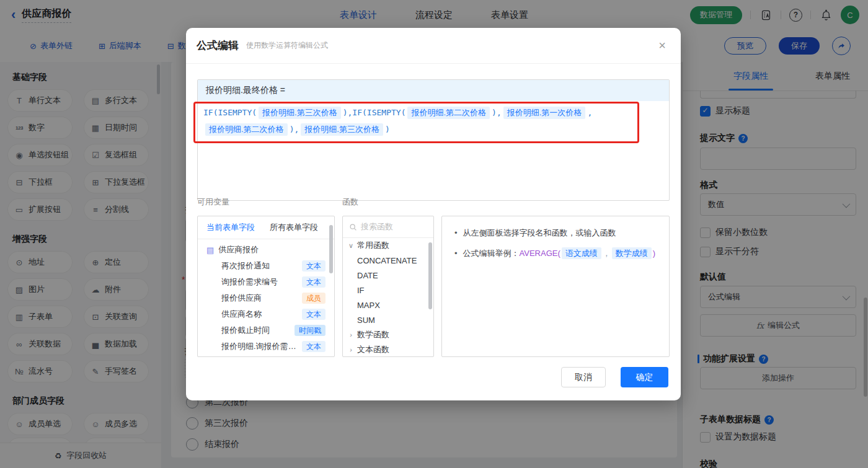  Describe the element at coordinates (230, 113) in the screenshot. I see `formula-code: IF(ISEMPTY(` at that location.